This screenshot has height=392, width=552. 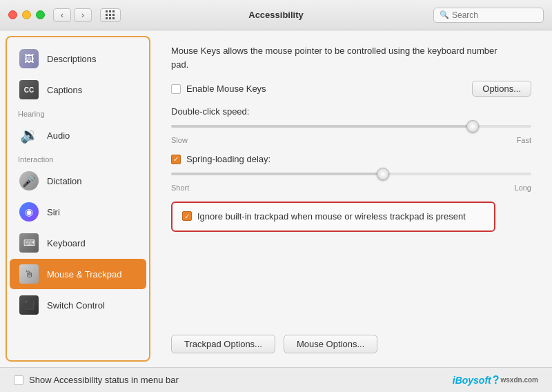 I want to click on double-click-slider, so click(x=351, y=126).